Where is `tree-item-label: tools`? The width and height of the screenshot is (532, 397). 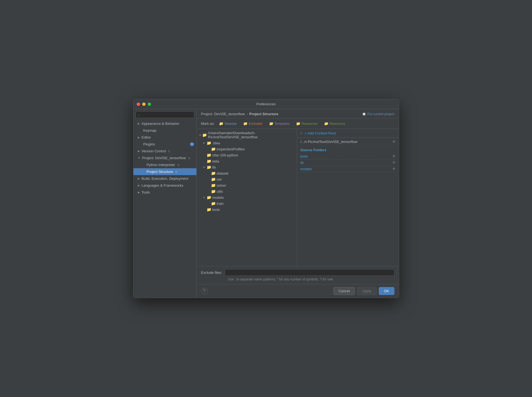
tree-item-label: tools is located at coordinates (216, 209).